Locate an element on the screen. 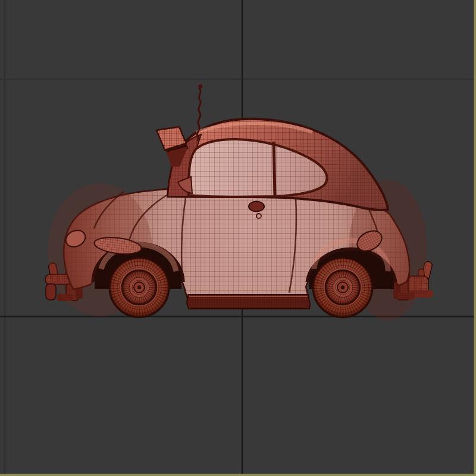 The width and height of the screenshot is (476, 476). door-handle is located at coordinates (256, 207).